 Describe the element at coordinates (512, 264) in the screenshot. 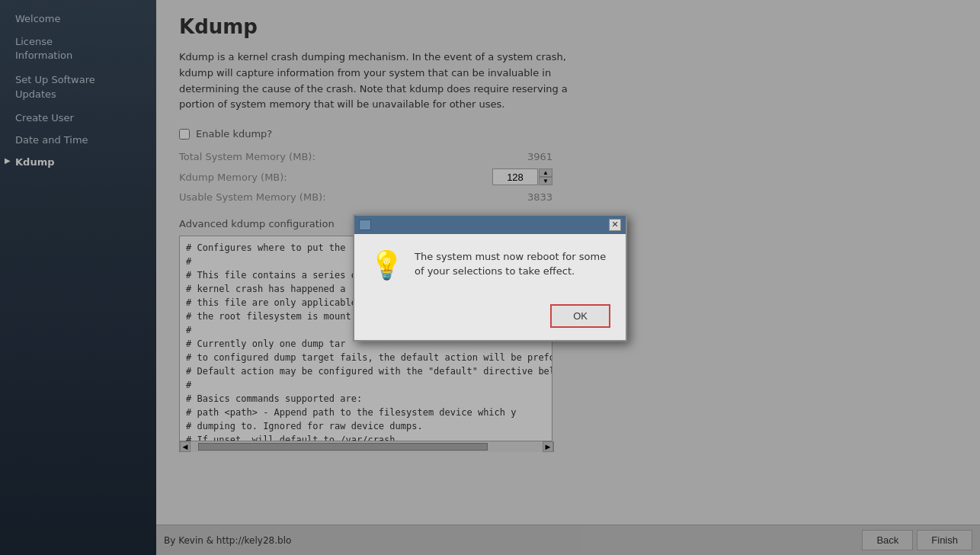

I see `dialog-message: The system must now reboot for some of y…` at that location.